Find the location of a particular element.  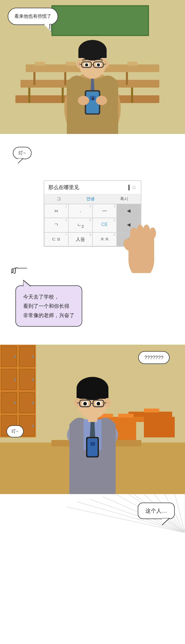

this-person-text: 这个人… is located at coordinates (156, 511).